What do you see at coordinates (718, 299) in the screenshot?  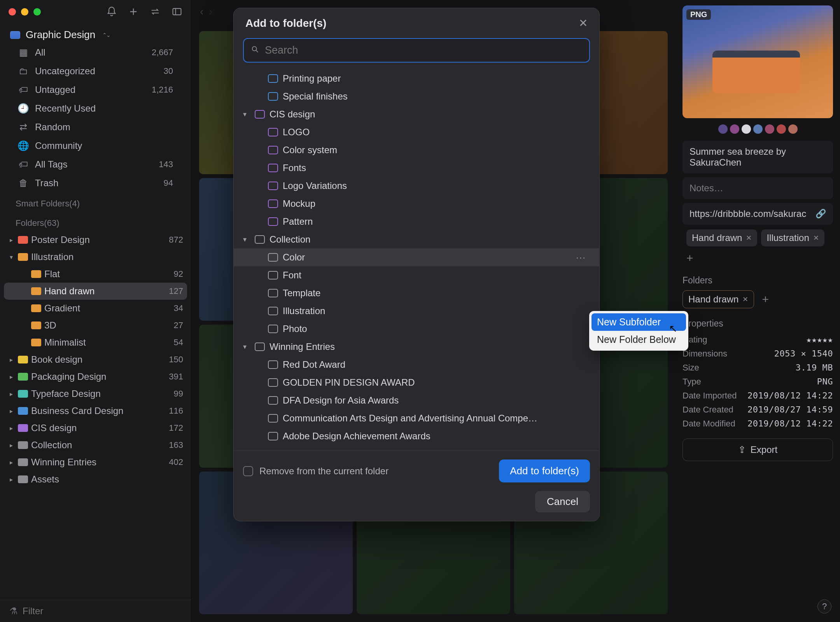 I see `folder-chip: Hand drawn✕` at bounding box center [718, 299].